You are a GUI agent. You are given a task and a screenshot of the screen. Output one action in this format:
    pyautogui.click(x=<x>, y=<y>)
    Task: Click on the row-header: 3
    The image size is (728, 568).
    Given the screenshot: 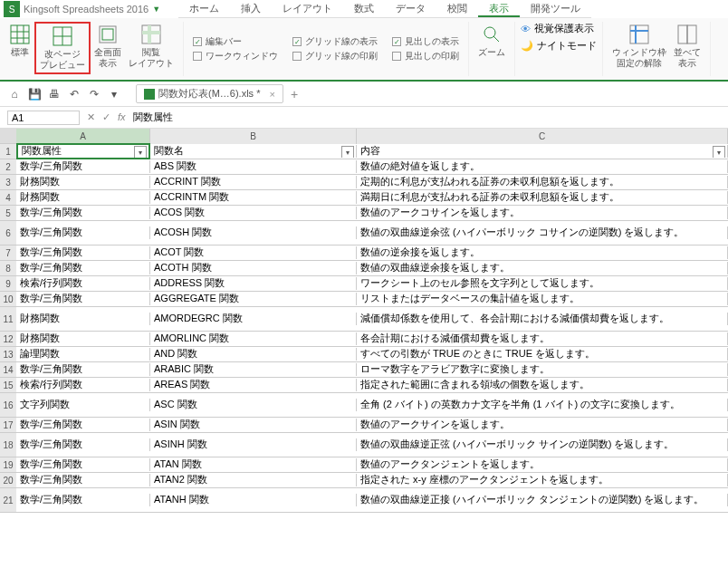 What is the action you would take?
    pyautogui.click(x=8, y=183)
    